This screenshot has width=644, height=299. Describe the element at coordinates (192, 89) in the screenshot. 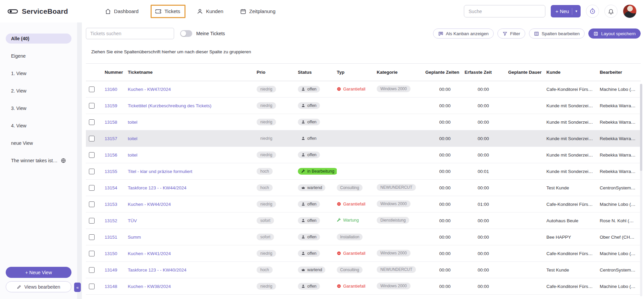

I see `ticket-name-link: Kuchen - KW47/2024` at that location.